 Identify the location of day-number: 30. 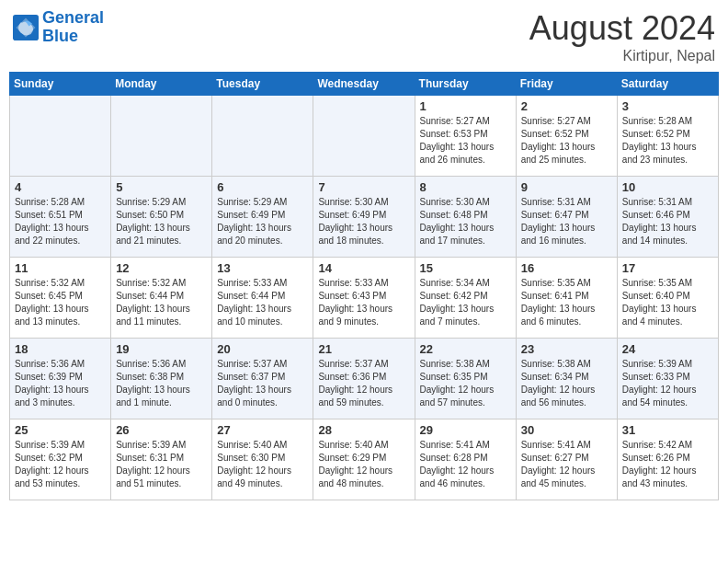
(566, 431).